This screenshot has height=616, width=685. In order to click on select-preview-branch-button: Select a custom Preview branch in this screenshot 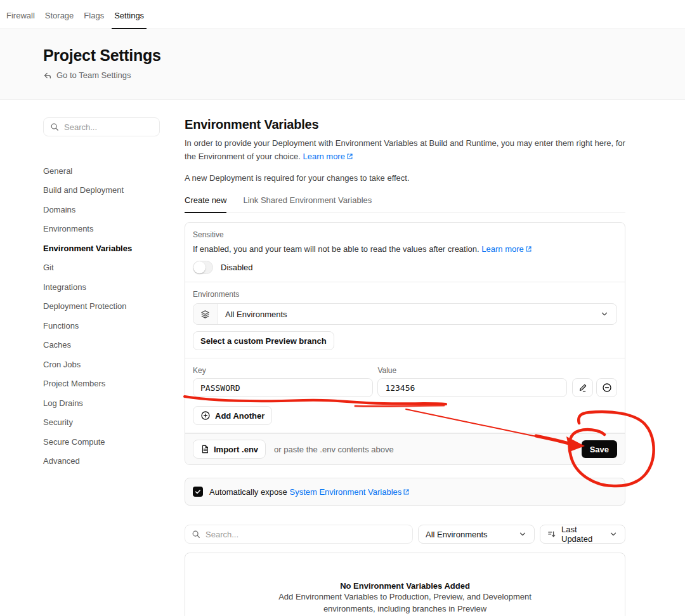, I will do `click(264, 341)`.